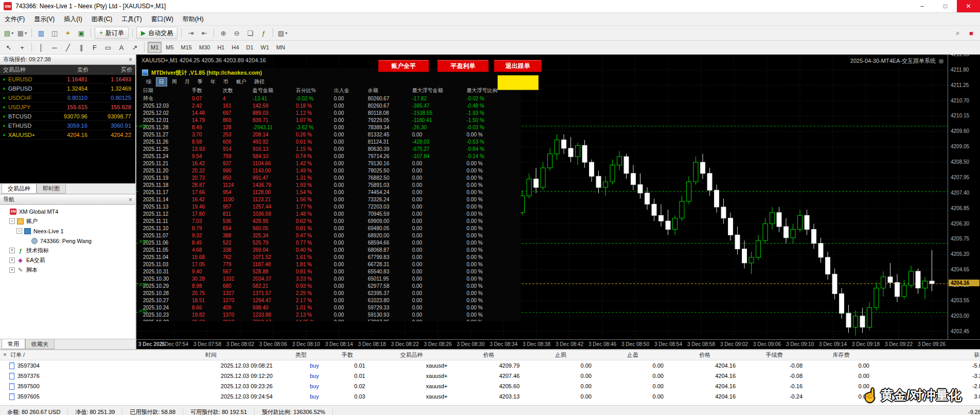 This screenshot has width=980, height=415. What do you see at coordinates (213, 82) in the screenshot?
I see `stats-tab-年: 年` at bounding box center [213, 82].